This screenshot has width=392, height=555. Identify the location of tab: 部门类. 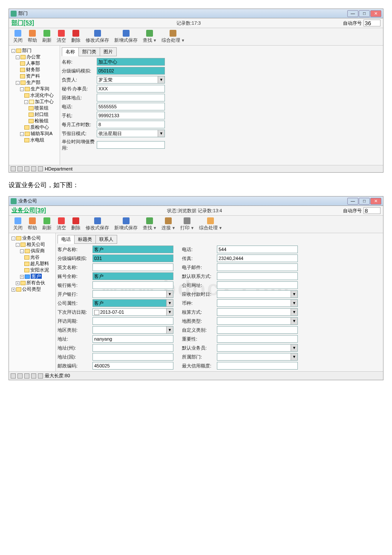
(89, 52).